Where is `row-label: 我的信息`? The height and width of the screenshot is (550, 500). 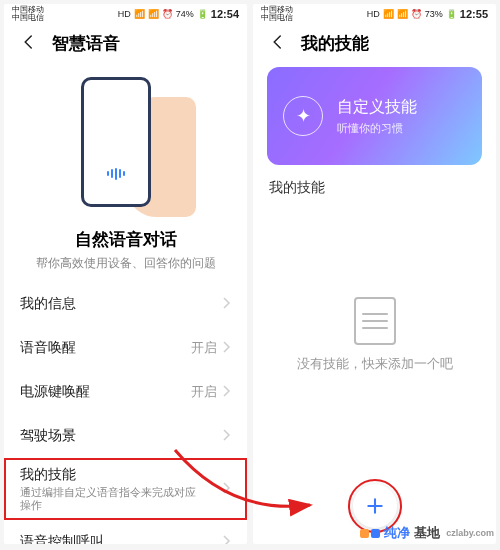 row-label: 我的信息 is located at coordinates (48, 304).